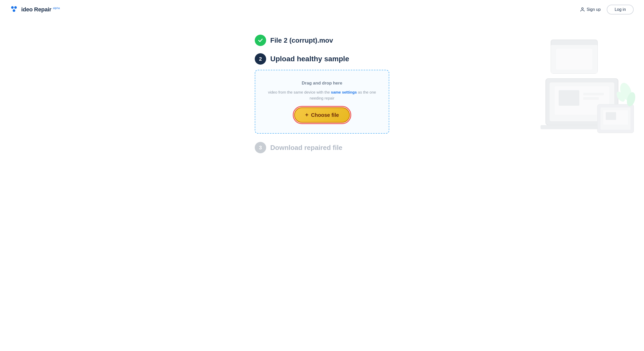  What do you see at coordinates (325, 115) in the screenshot?
I see `choose-file-label: Choose file` at bounding box center [325, 115].